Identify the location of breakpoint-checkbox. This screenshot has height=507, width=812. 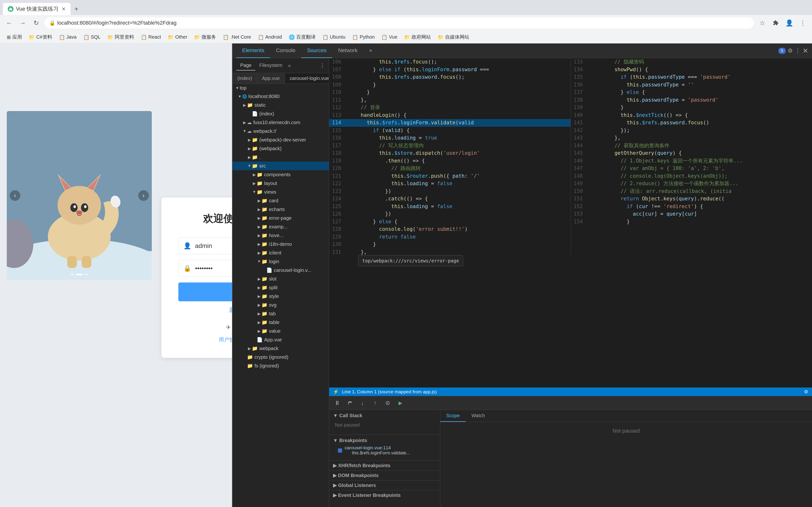
(340, 451).